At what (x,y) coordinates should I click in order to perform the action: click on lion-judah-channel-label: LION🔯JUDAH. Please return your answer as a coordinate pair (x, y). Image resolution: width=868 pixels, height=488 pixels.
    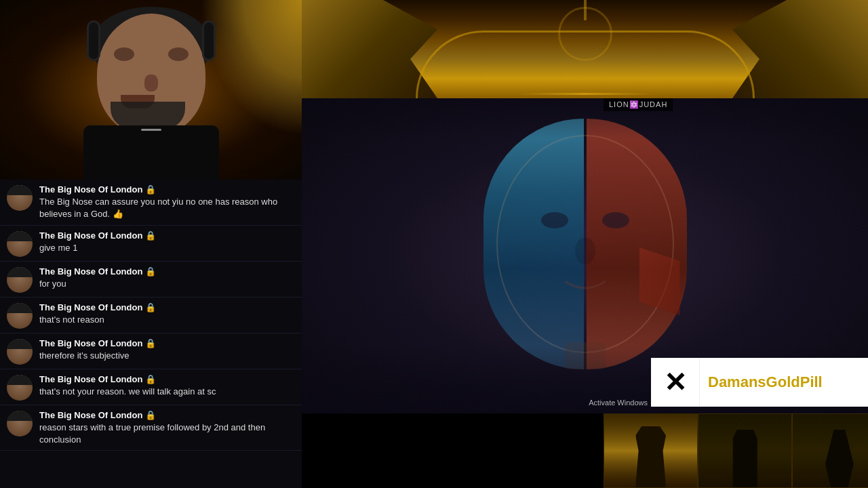
    Looking at the image, I should click on (638, 104).